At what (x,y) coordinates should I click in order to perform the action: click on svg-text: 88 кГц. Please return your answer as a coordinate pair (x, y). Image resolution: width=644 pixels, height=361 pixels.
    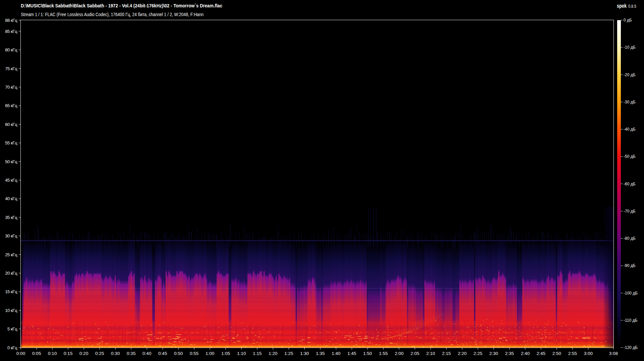
    Looking at the image, I should click on (11, 20).